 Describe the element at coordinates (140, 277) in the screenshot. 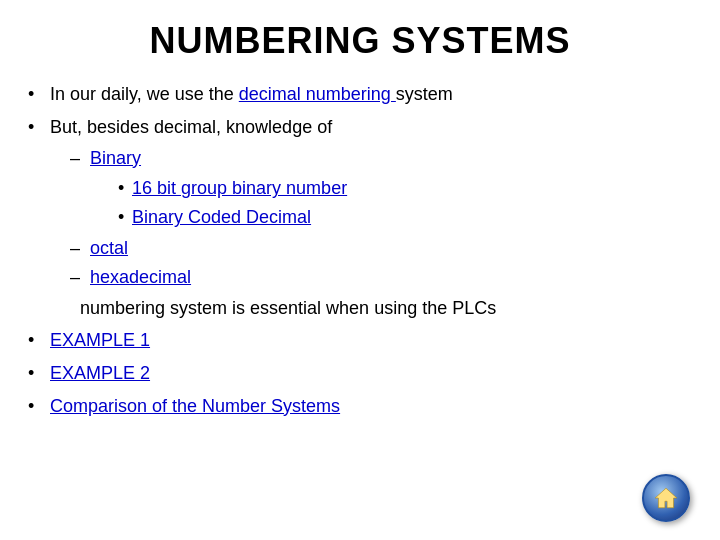

I see `hexadecimal-link: hexadecimal` at that location.